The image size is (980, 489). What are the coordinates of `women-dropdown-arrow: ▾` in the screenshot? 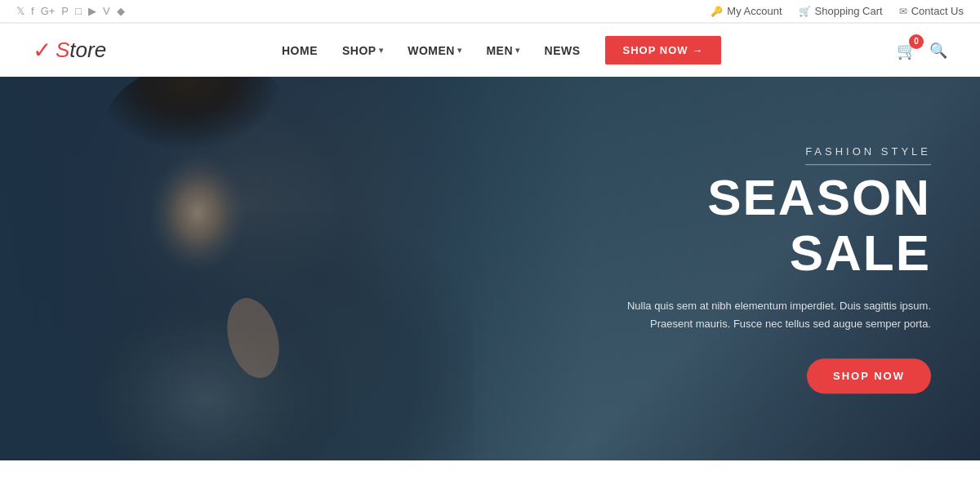 It's located at (460, 51).